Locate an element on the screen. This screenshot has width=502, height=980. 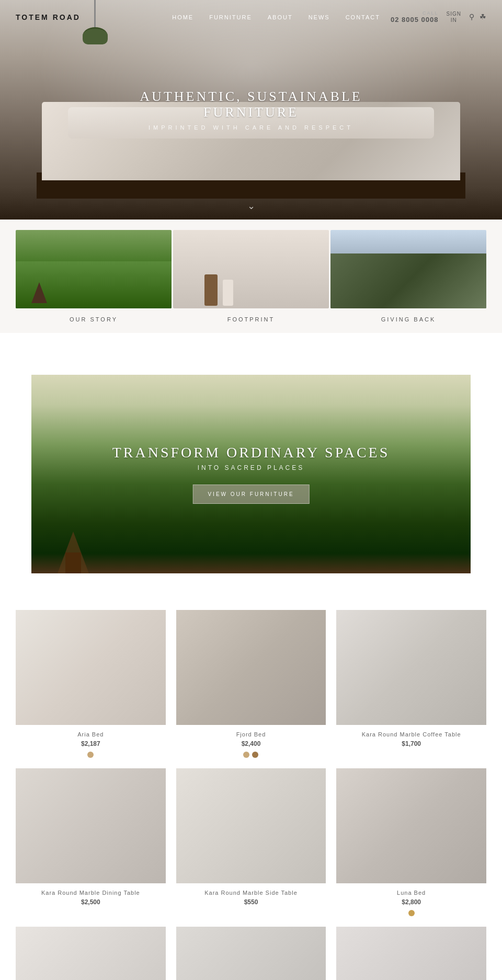
bed-base is located at coordinates (251, 189).